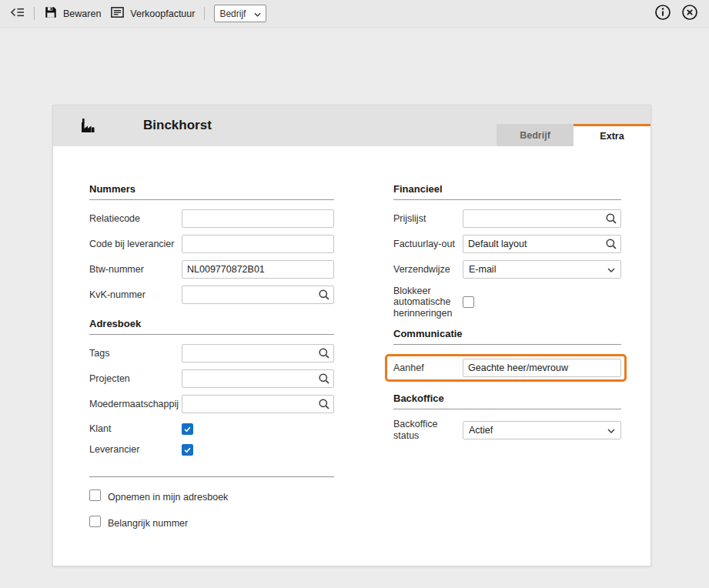 This screenshot has height=588, width=709. I want to click on section-backoffice: Backoffice Backoffice status Actief, so click(507, 417).